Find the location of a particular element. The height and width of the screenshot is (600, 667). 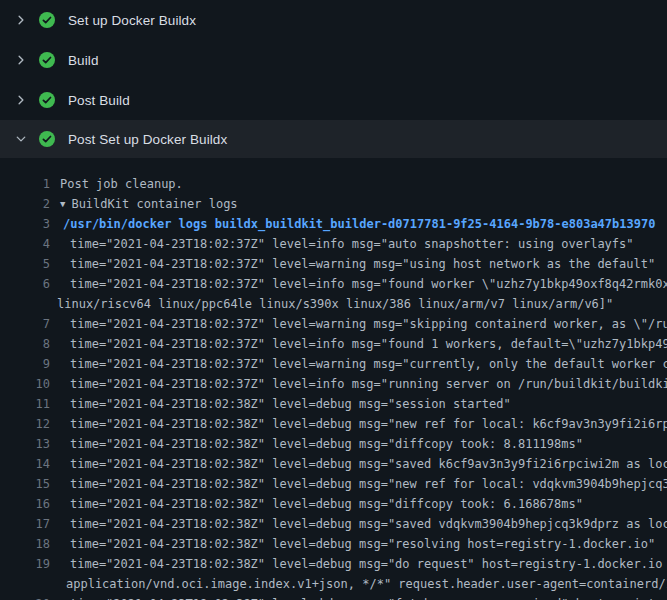

line-number: 4 is located at coordinates (25, 244).